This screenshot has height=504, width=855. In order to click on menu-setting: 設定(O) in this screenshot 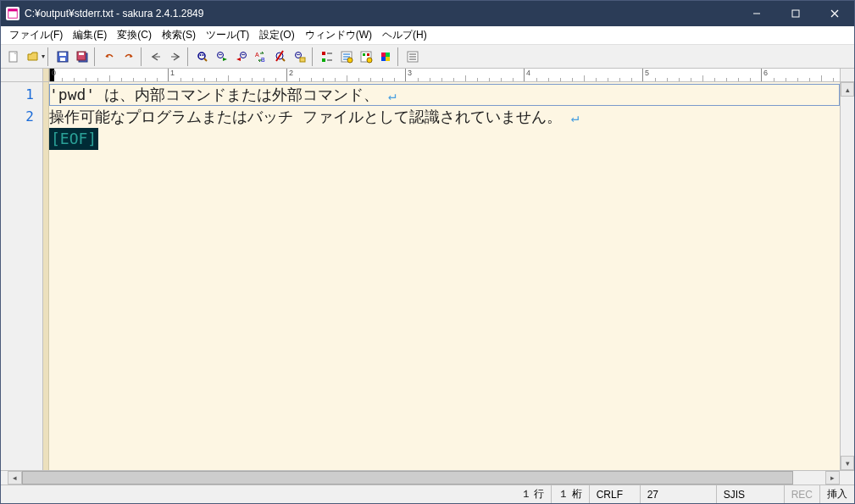, I will do `click(276, 36)`.